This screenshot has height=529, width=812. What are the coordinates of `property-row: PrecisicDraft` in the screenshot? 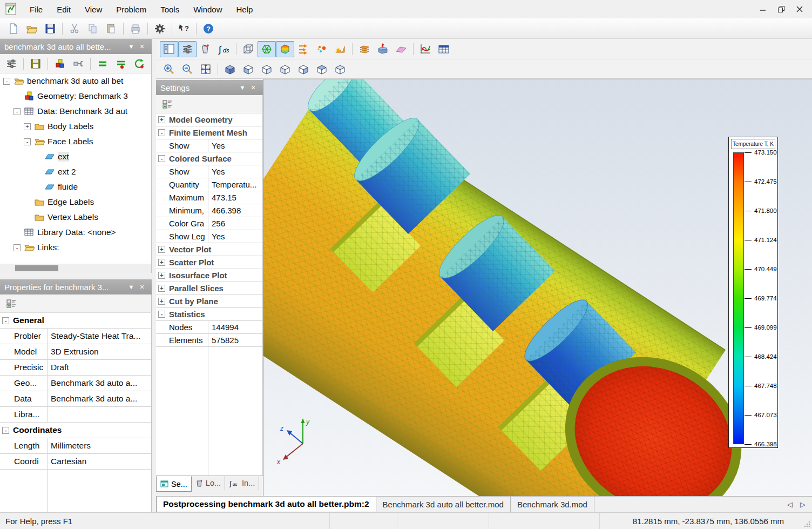 It's located at (76, 367).